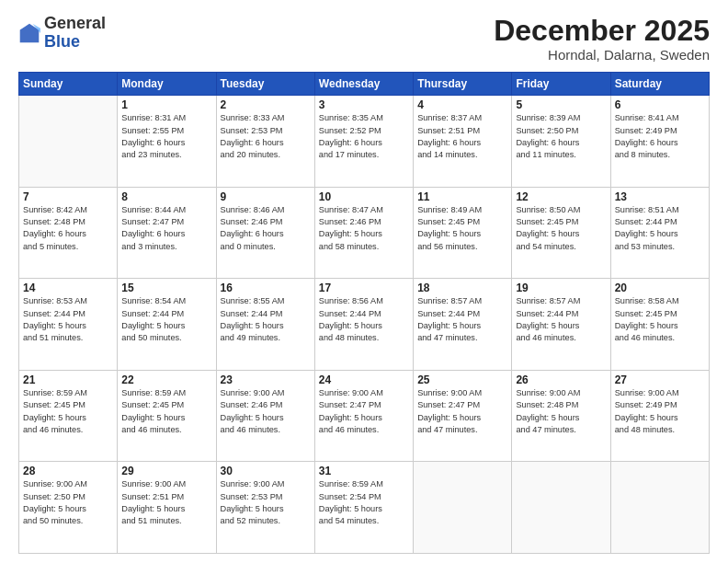 This screenshot has width=728, height=563. I want to click on table-row: 13Sunrise: 8:51 AM Sunset: 2:44 PM Dayli…, so click(660, 233).